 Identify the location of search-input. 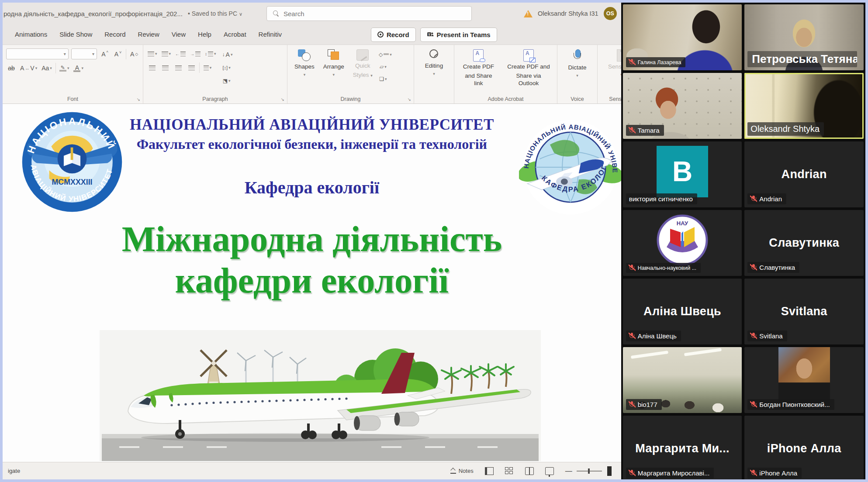
(374, 14).